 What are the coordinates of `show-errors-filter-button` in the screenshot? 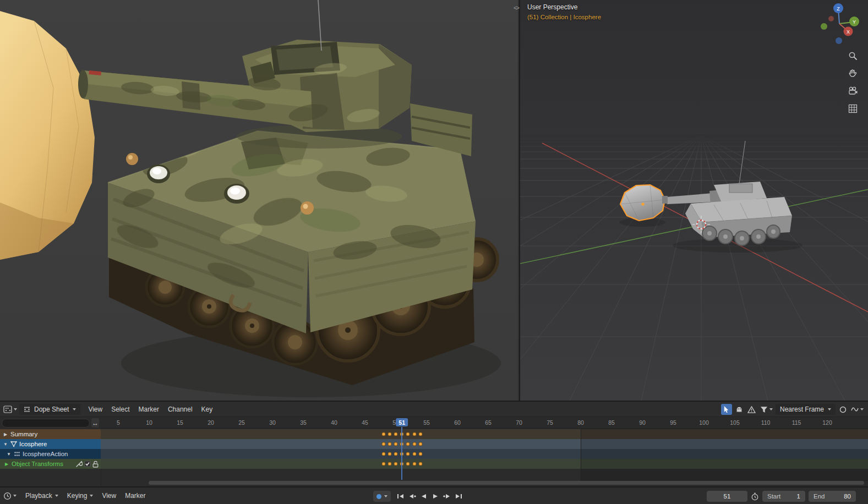 It's located at (752, 409).